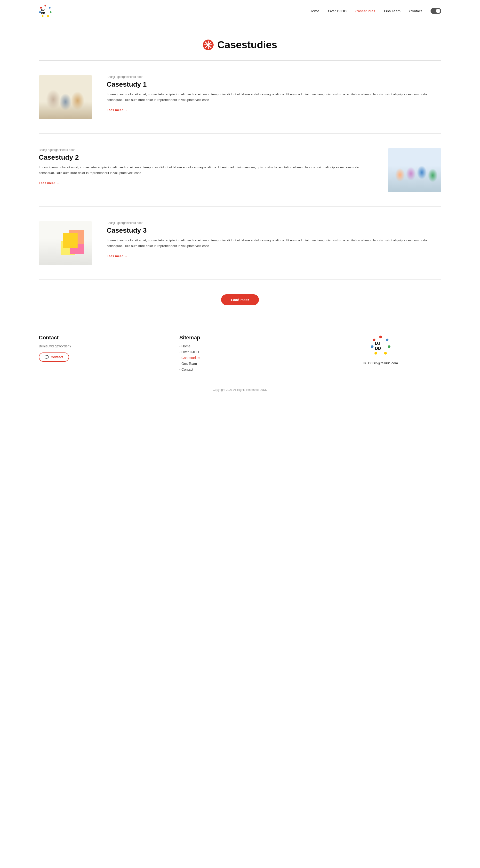 The image size is (480, 868). I want to click on arrow-icon-1: →, so click(126, 110).